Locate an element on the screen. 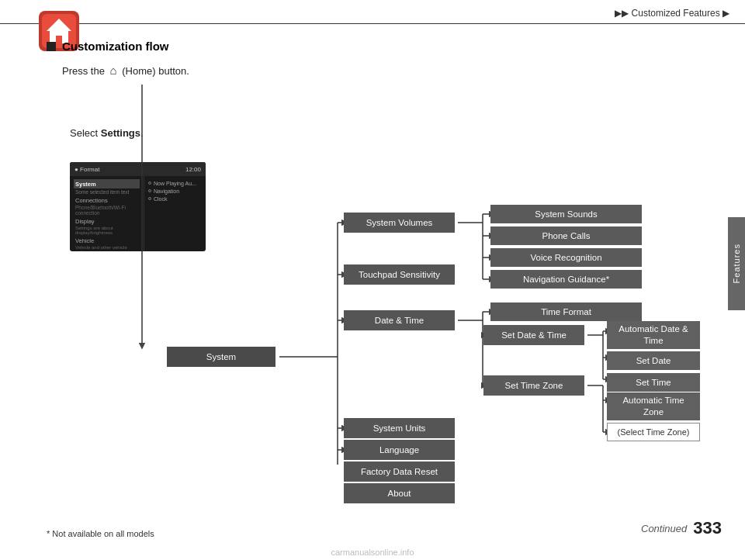 The width and height of the screenshot is (745, 560). automatic-date-time-box: Automatic Date & Time is located at coordinates (653, 335).